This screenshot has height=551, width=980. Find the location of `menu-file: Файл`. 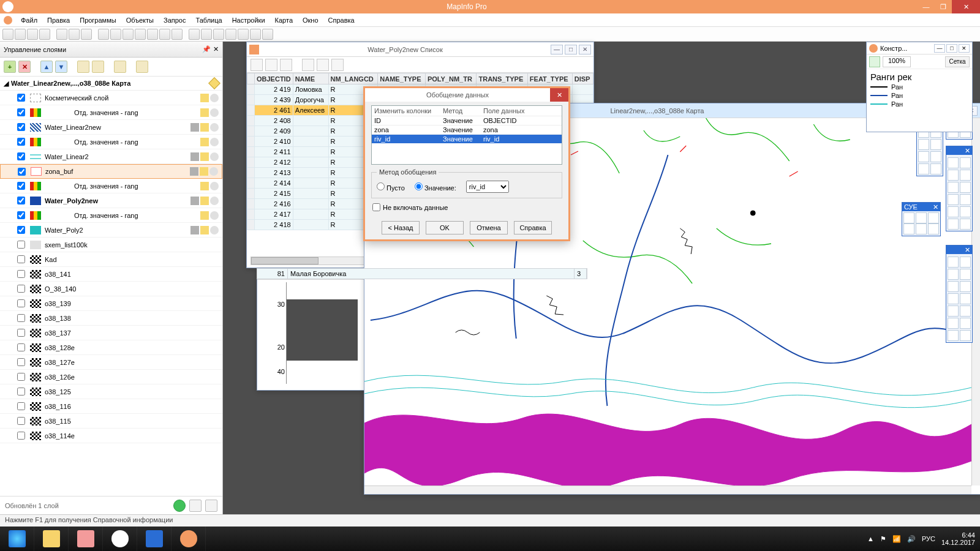

menu-file: Файл is located at coordinates (29, 20).